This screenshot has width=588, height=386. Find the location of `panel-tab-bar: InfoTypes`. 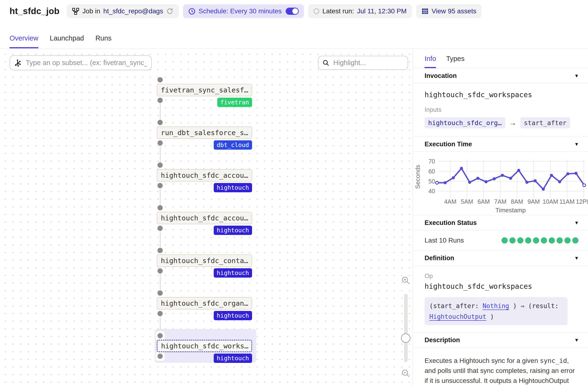

panel-tab-bar: InfoTypes is located at coordinates (501, 58).